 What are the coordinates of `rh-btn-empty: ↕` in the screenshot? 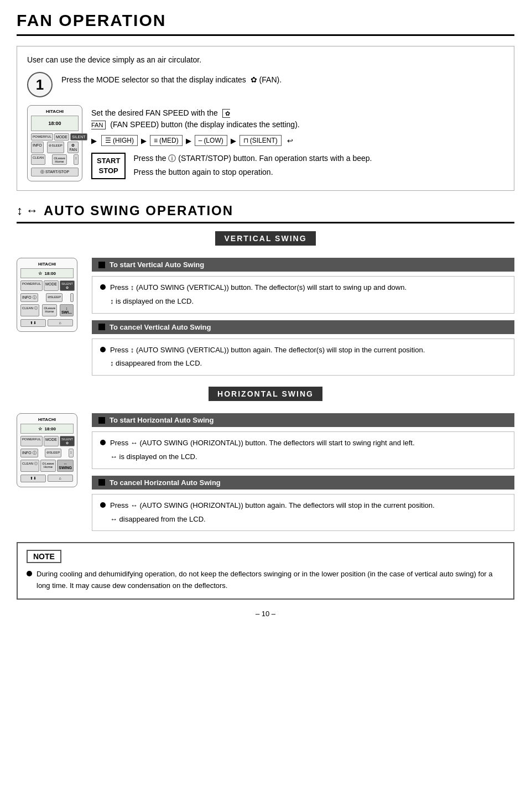 It's located at (71, 453).